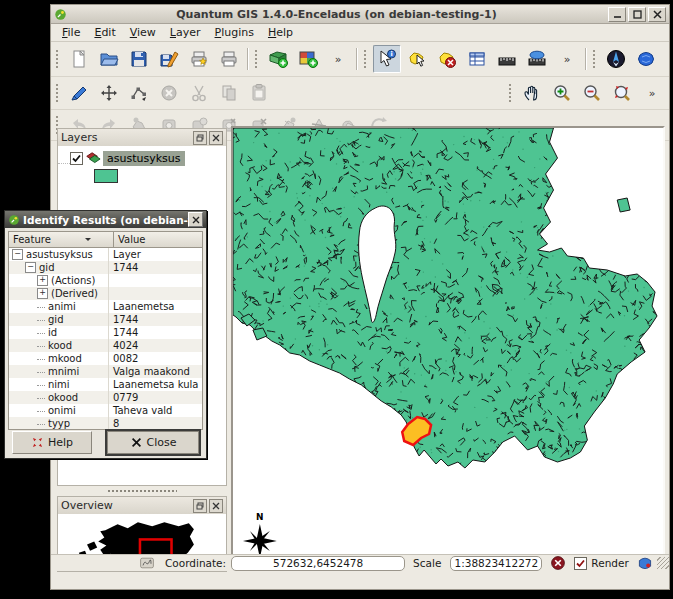 The image size is (673, 599). What do you see at coordinates (610, 563) in the screenshot?
I see `render-label: Render` at bounding box center [610, 563].